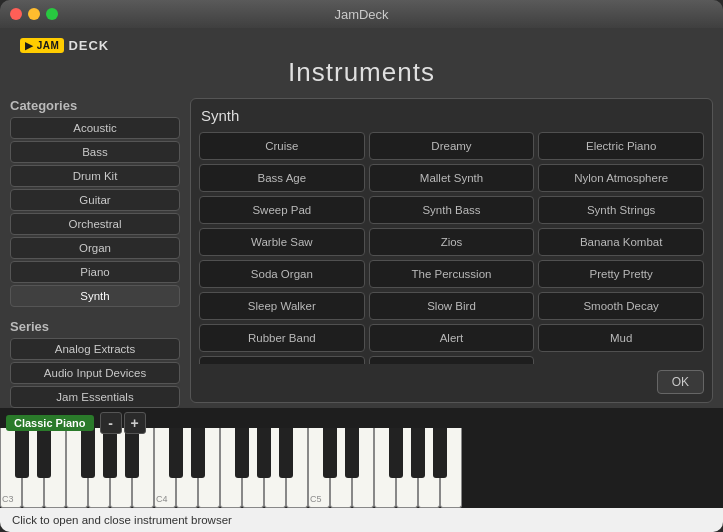 Image resolution: width=723 pixels, height=532 pixels. Describe the element at coordinates (16, 14) in the screenshot. I see `close-button` at that location.